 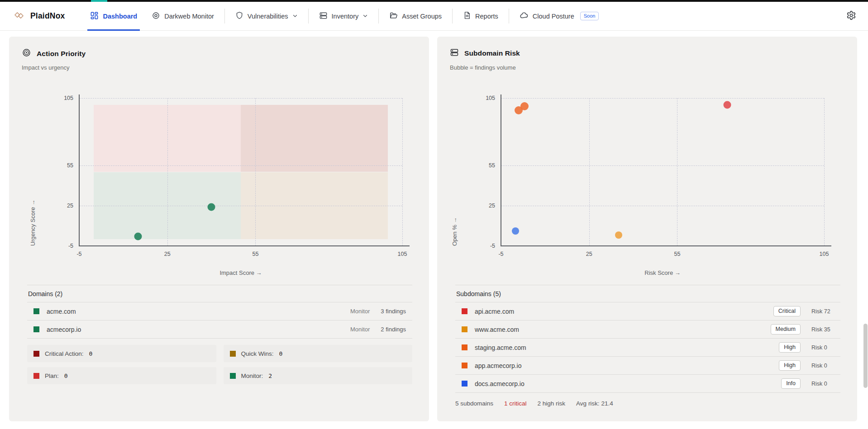 What do you see at coordinates (122, 376) in the screenshot?
I see `priority-stat-tile: Plan: 0` at bounding box center [122, 376].